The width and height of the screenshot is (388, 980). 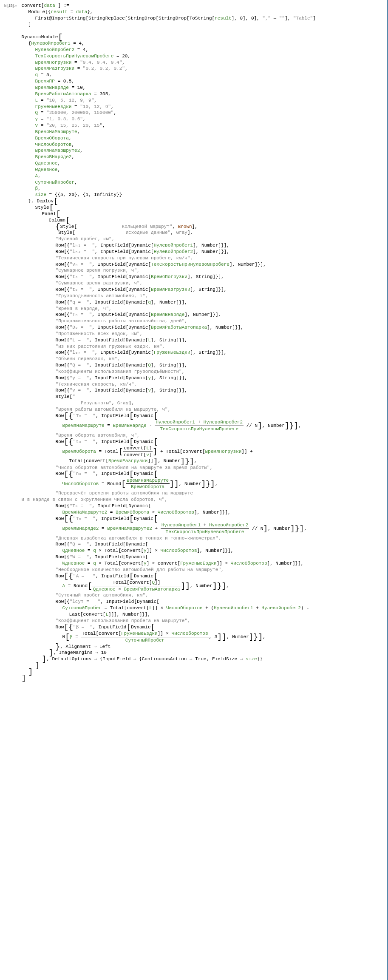 What do you see at coordinates (202, 637) in the screenshot?
I see `code-line: N[β = Total[convert[ГруженыеЕздки]] × Чи…` at bounding box center [202, 637].